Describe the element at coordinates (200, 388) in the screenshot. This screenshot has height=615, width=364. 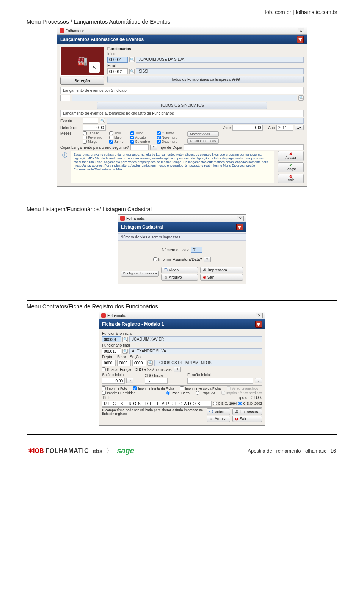
I see `verso-checkbox: Imprimir verso da Ficha` at that location.